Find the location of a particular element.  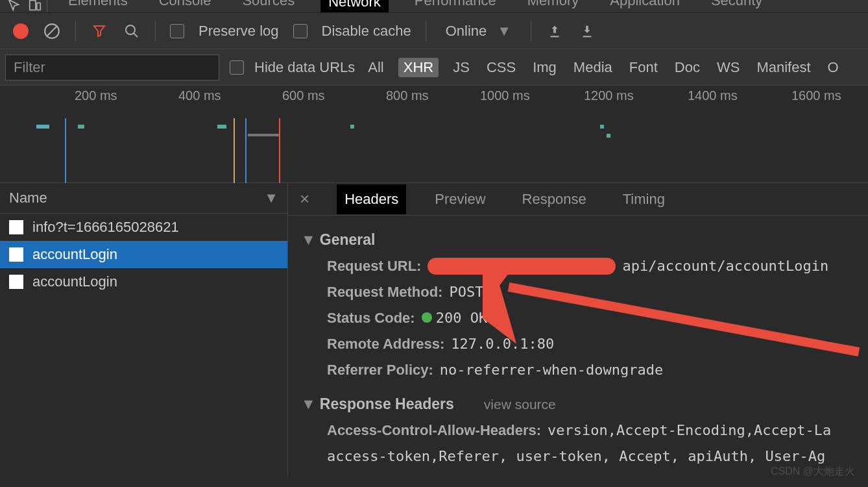

network-toolbar: Preserve log Disable cache Online ▼ is located at coordinates (434, 31).